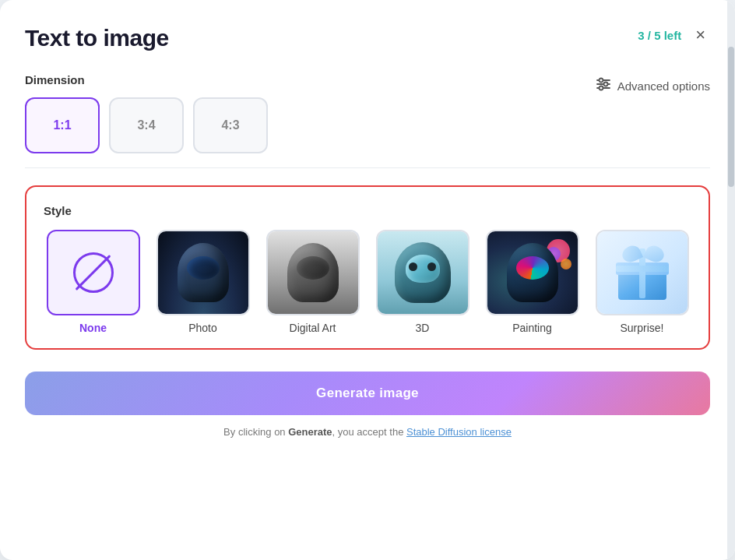 This screenshot has height=560, width=735. Describe the element at coordinates (62, 125) in the screenshot. I see `dimension-1-1: 1:1` at that location.